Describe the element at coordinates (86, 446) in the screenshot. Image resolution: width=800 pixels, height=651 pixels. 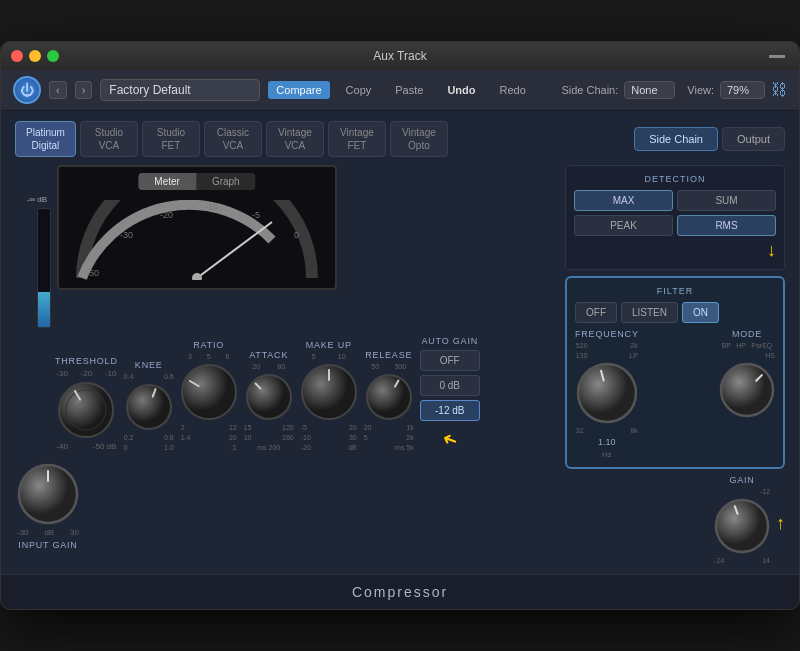
I see `threshold-range: -40-50 dB` at that location.